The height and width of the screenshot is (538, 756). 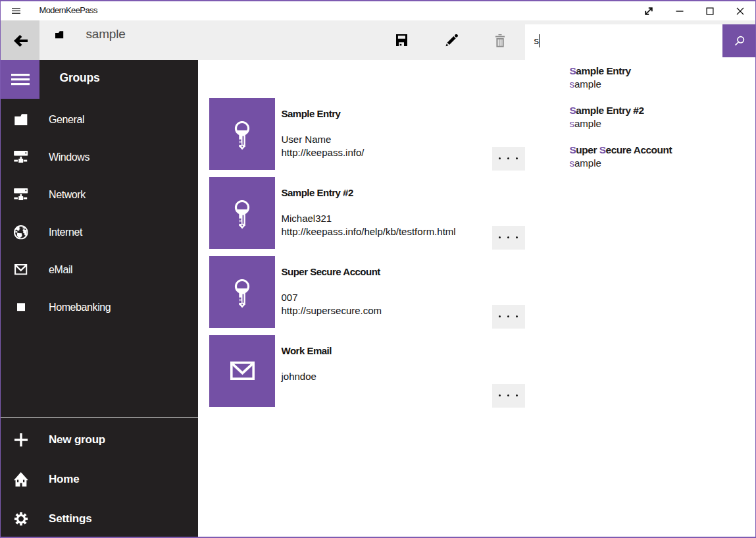 I want to click on search-icon, so click(x=740, y=41).